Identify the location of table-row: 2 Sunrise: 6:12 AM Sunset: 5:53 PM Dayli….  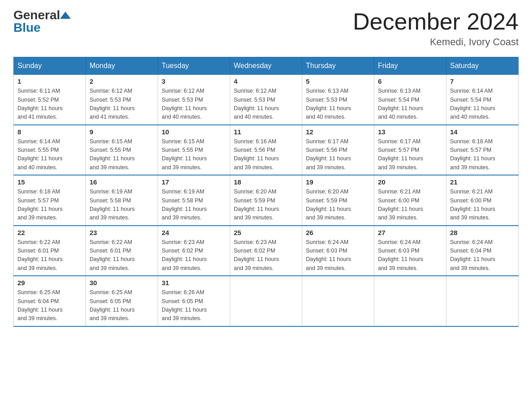
(122, 100).